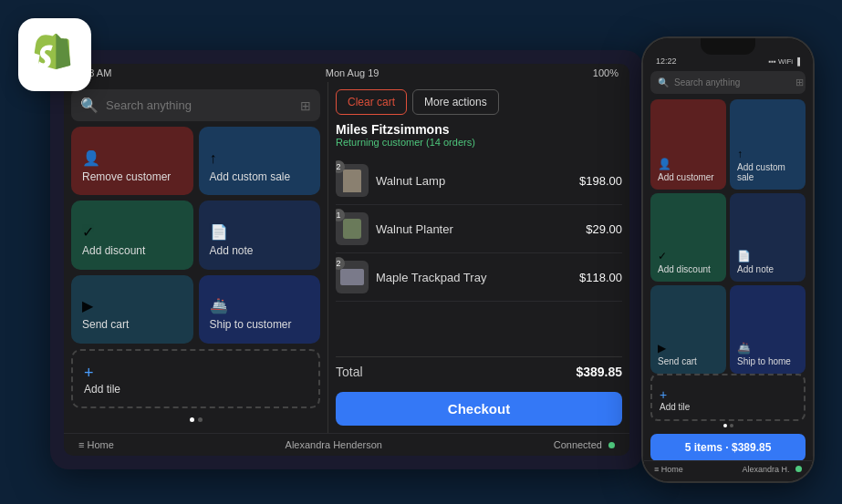 This screenshot has width=842, height=504. Describe the element at coordinates (606, 73) in the screenshot. I see `tablet-battery: 100%` at that location.